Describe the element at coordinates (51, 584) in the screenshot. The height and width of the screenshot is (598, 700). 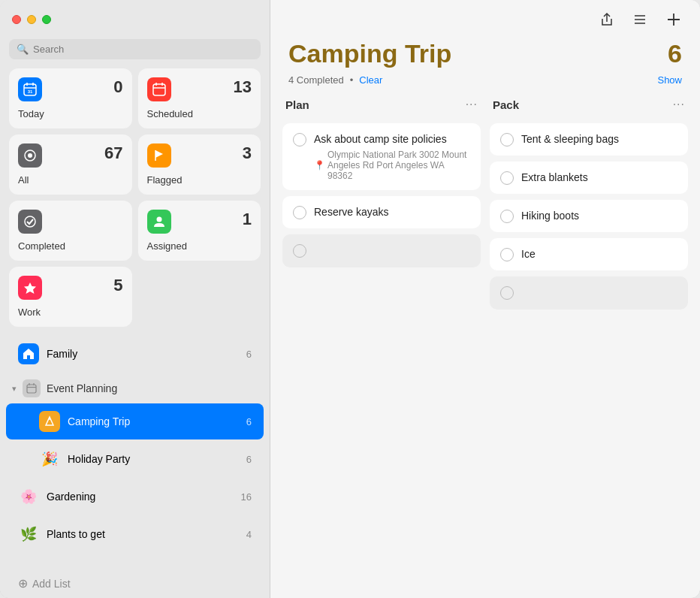
I see `add-list-label: Add List` at that location.